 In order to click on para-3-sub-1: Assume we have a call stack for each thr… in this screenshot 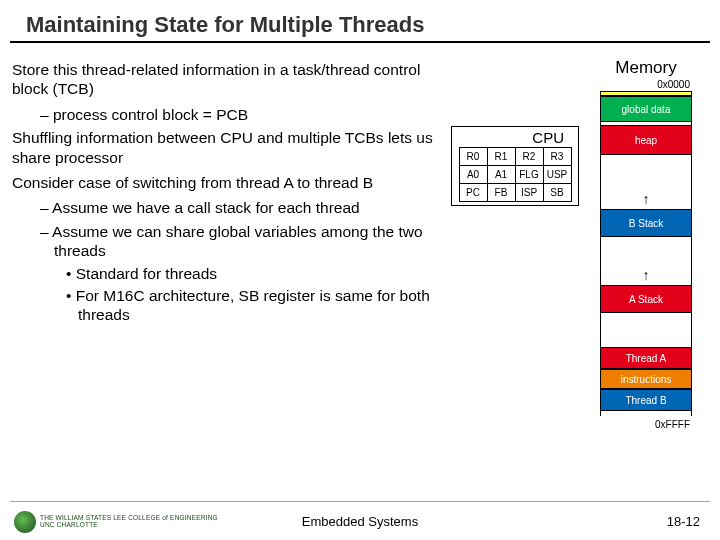, I will do `click(246, 208)`.